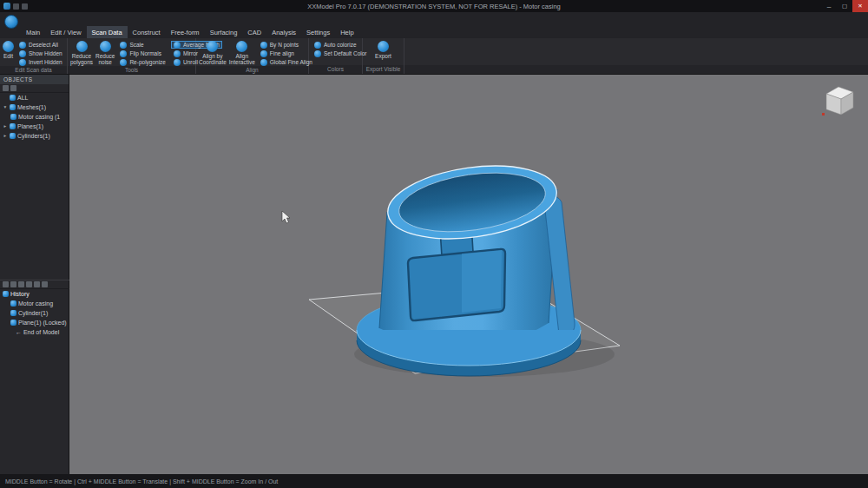 This screenshot has width=868, height=488. I want to click on cylinder-icon, so click(14, 313).